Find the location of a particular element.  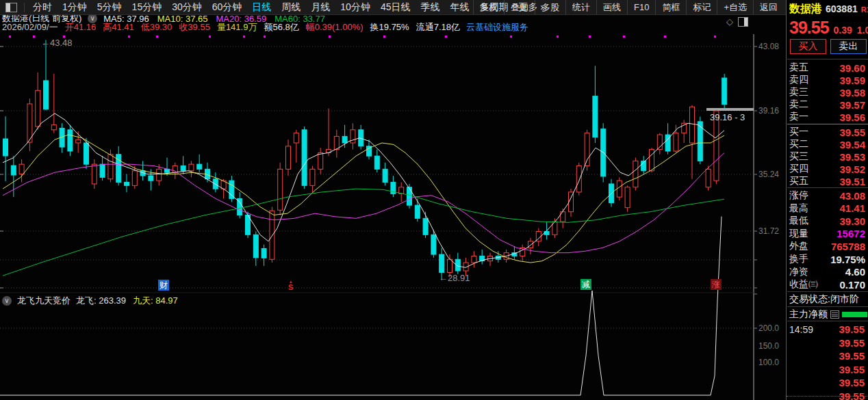

period-tab: 45日线 is located at coordinates (396, 8).